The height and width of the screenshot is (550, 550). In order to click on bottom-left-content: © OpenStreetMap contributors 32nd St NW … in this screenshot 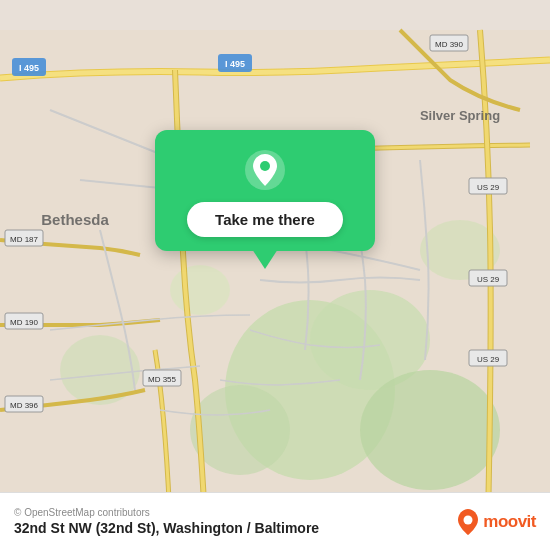, I will do `click(166, 522)`.